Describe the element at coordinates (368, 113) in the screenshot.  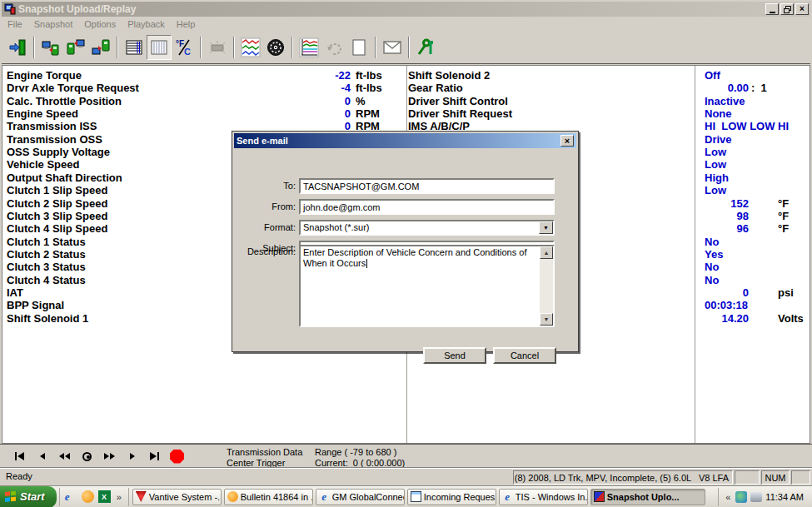
I see `param-unit: RPM` at that location.